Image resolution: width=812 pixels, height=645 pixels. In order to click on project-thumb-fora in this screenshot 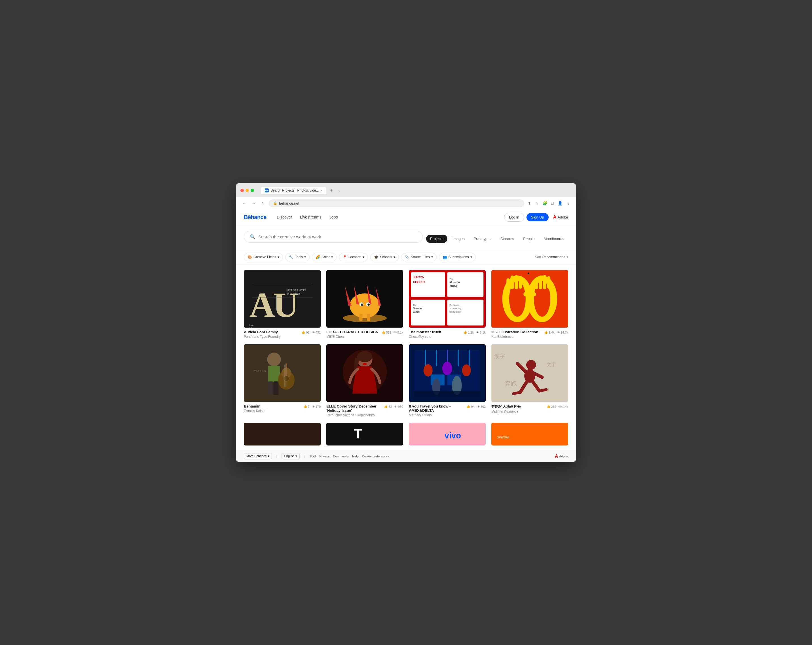, I will do `click(365, 299)`.